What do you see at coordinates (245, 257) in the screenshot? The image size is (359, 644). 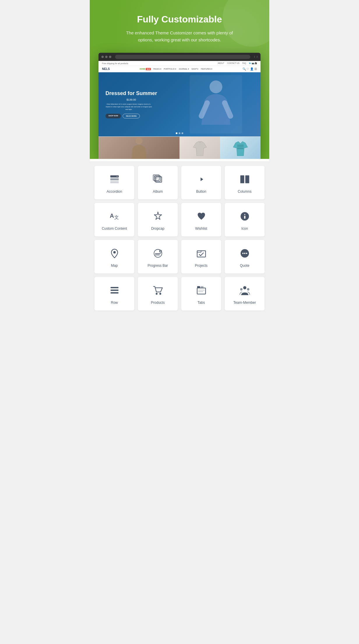 I see `feature-card-quote: Quote` at bounding box center [245, 257].